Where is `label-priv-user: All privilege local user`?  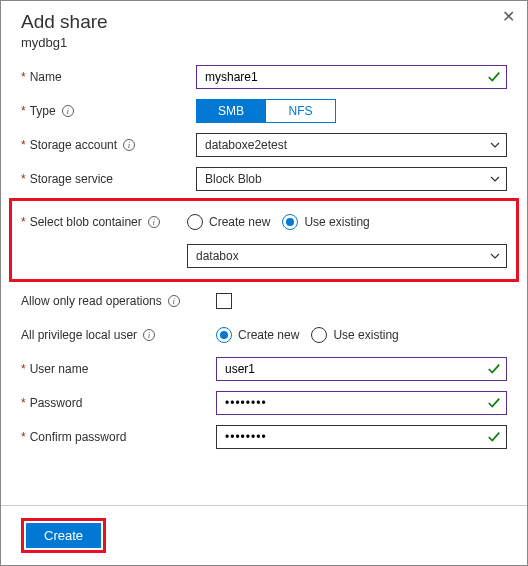 label-priv-user: All privilege local user is located at coordinates (79, 335).